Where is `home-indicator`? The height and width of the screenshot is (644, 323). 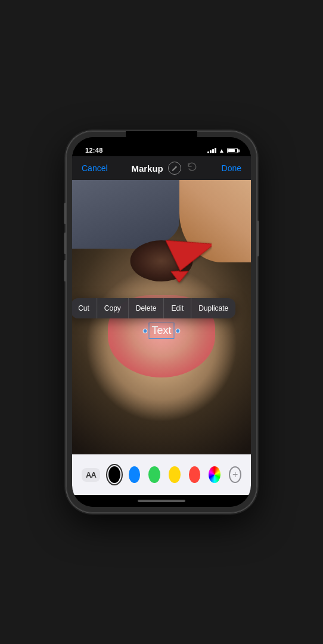 home-indicator is located at coordinates (162, 501).